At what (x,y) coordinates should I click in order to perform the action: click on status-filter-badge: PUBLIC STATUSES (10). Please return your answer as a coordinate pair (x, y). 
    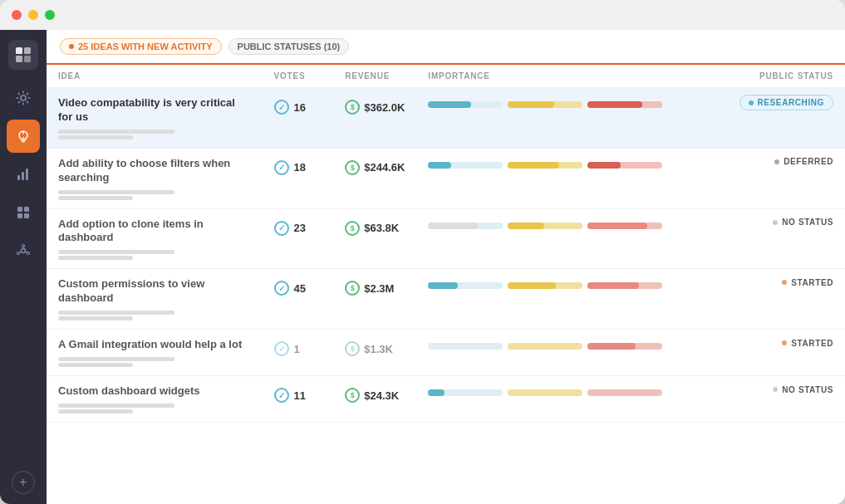
    Looking at the image, I should click on (289, 46).